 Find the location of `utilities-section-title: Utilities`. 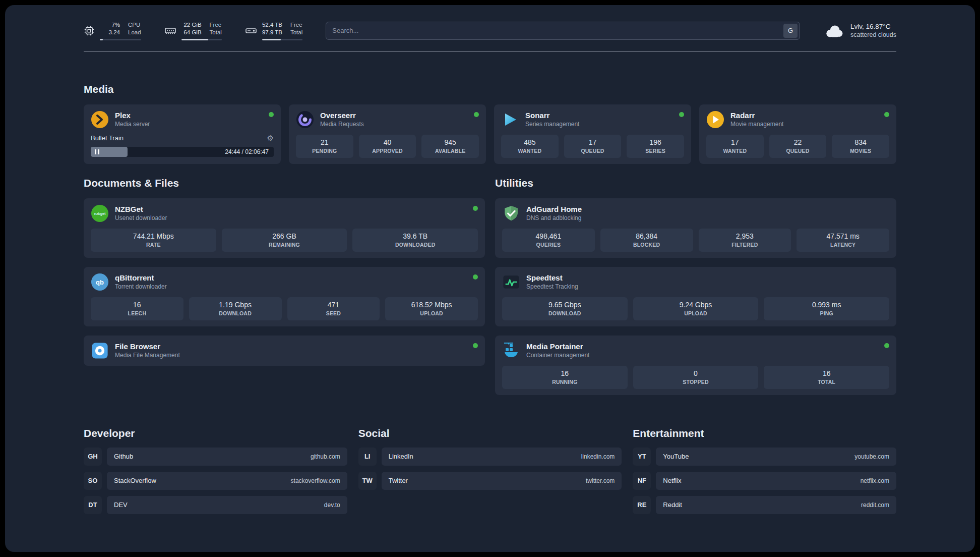

utilities-section-title: Utilities is located at coordinates (696, 183).